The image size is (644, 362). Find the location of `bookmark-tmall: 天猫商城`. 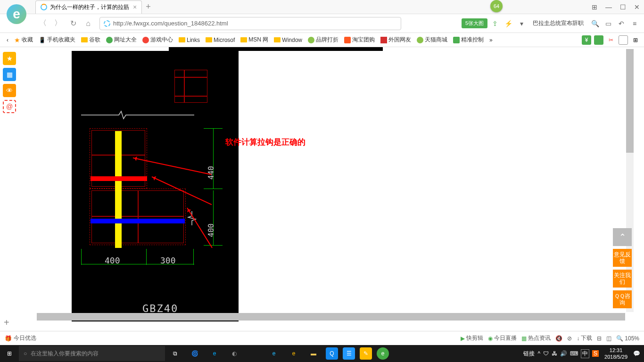

bookmark-tmall: 天猫商城 is located at coordinates (432, 40).